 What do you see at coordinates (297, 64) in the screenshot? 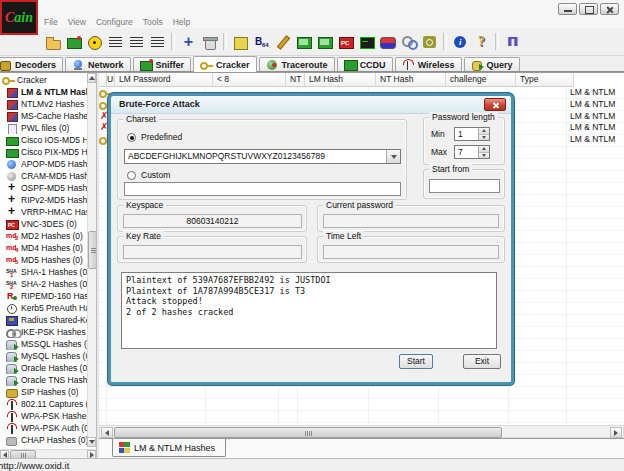
I see `tab-traceroute: Traceroute` at bounding box center [297, 64].